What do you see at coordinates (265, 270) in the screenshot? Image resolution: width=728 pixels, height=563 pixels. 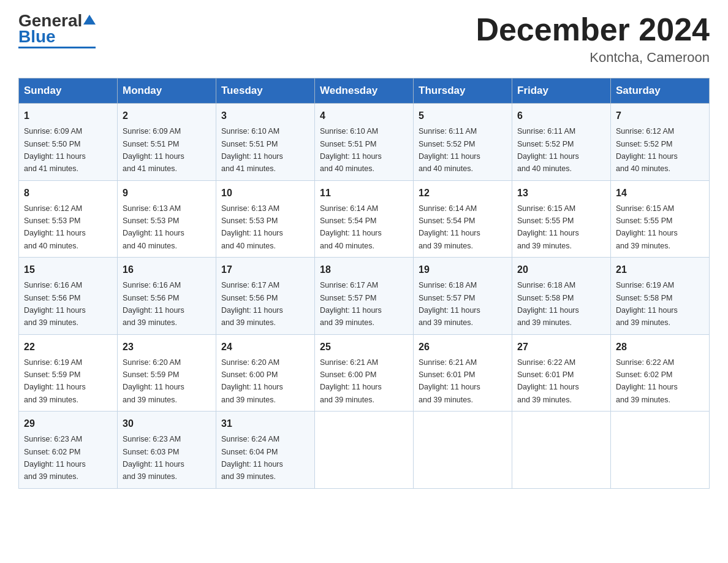 I see `day-number: 17` at bounding box center [265, 270].